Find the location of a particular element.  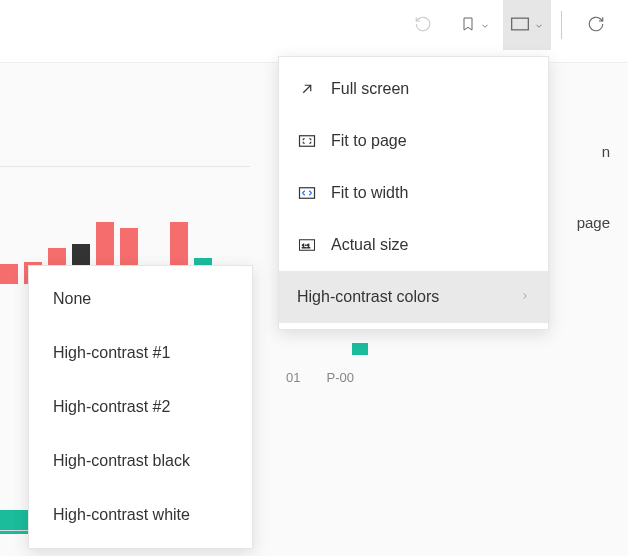

divider is located at coordinates (125, 166).